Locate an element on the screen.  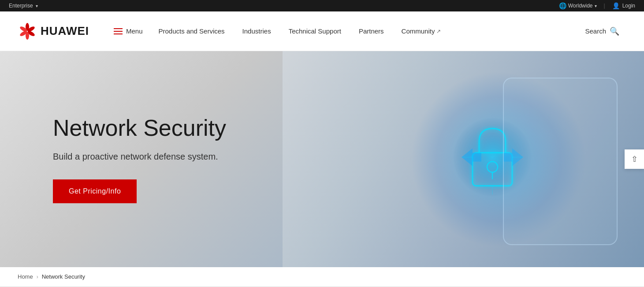
hero-subtitle: Build a proactive network defense system… is located at coordinates (139, 157).